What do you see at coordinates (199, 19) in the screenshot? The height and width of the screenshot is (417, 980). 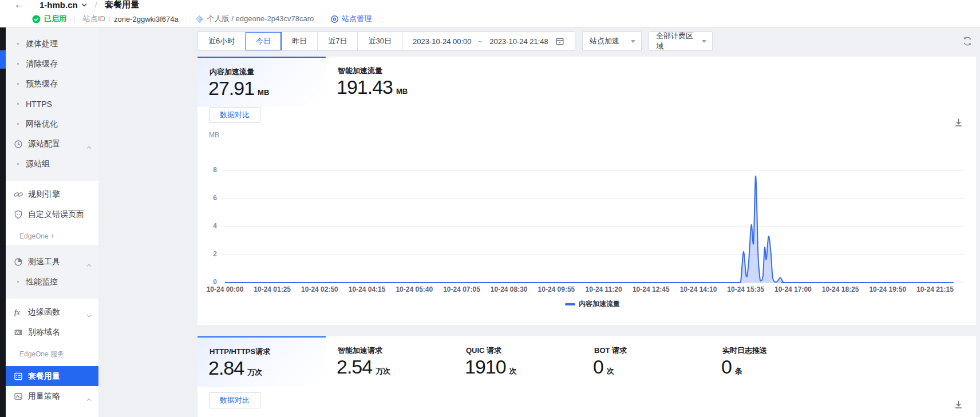 I see `plan-diamond-icon` at bounding box center [199, 19].